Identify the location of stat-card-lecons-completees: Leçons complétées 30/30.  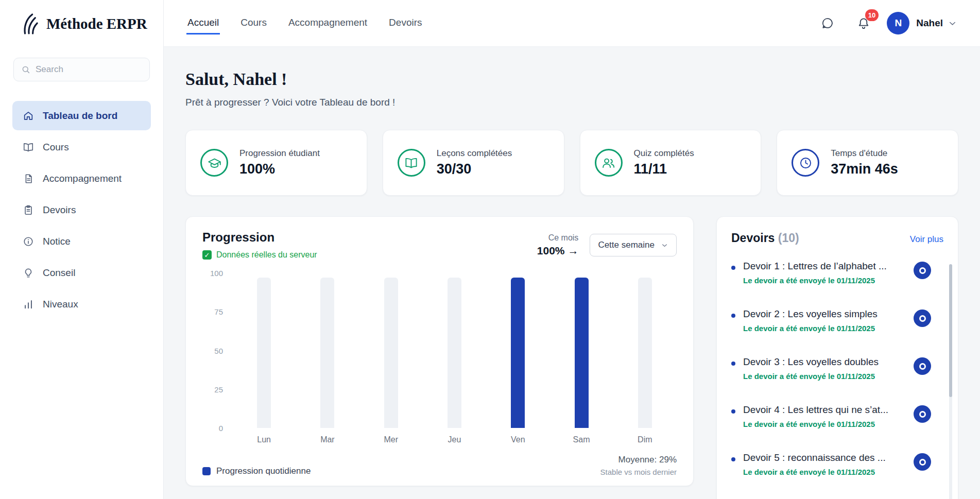
(474, 163).